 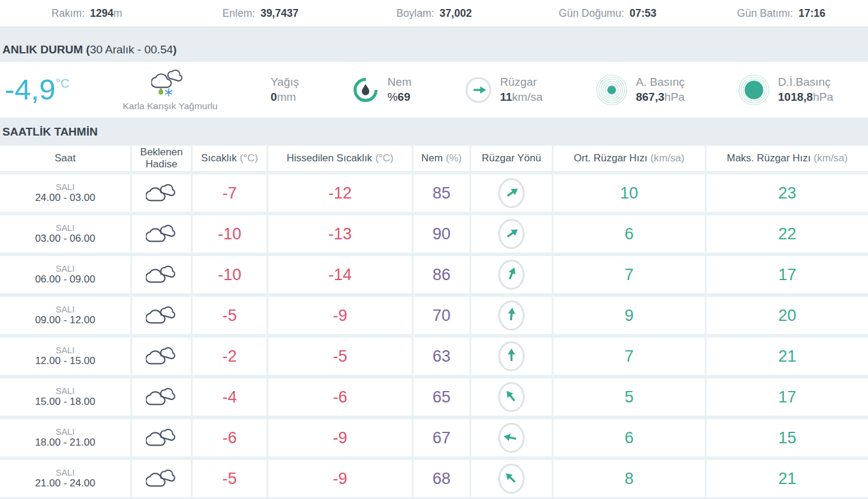 I want to click on pressure-unit: hPa, so click(x=675, y=97).